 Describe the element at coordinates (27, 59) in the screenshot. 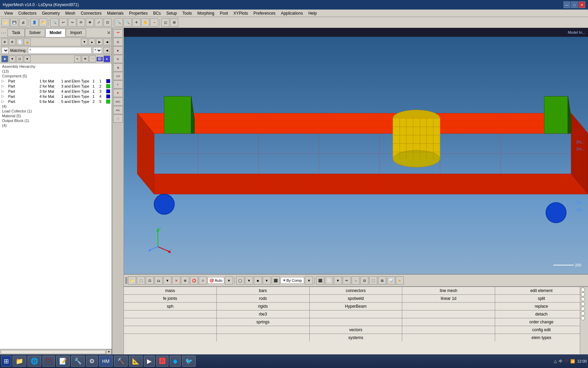

I see `view-btn-4: ▼` at that location.